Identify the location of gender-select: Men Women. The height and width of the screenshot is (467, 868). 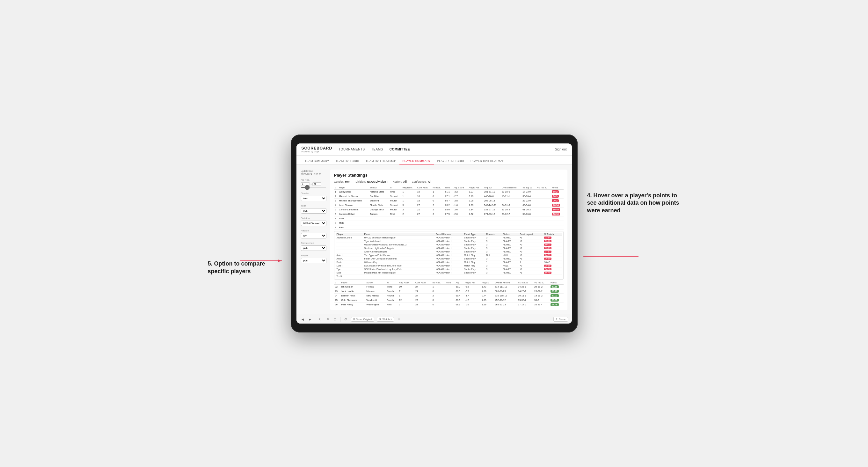
(314, 198).